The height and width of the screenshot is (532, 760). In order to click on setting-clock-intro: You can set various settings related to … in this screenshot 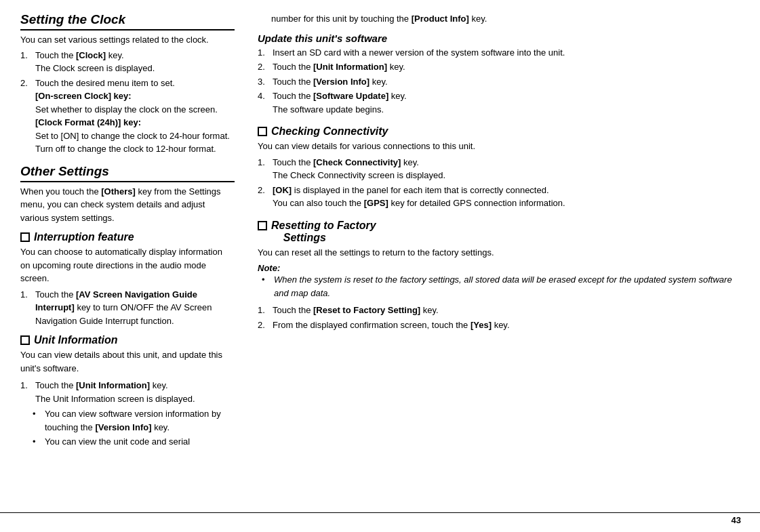, I will do `click(127, 40)`.